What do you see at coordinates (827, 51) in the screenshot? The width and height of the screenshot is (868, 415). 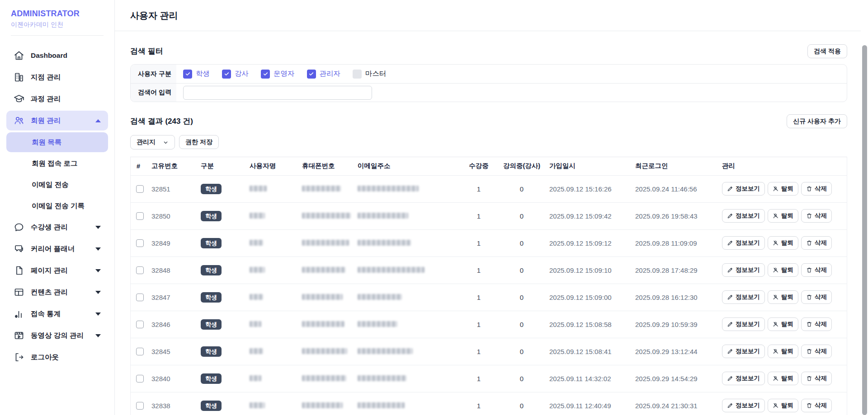 I see `apply-search-button: 검색 적용` at bounding box center [827, 51].